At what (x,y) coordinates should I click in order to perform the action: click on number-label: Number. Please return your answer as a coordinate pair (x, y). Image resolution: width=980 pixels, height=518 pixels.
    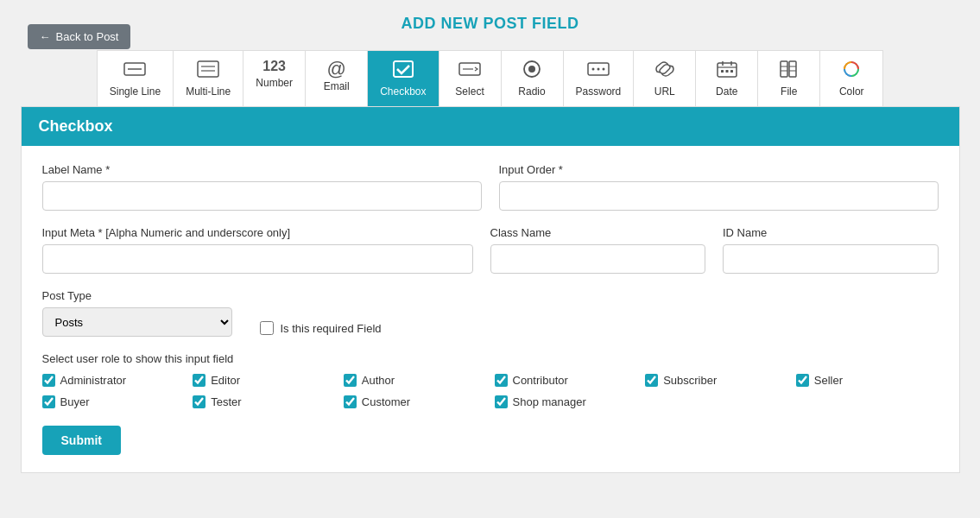
    Looking at the image, I should click on (275, 83).